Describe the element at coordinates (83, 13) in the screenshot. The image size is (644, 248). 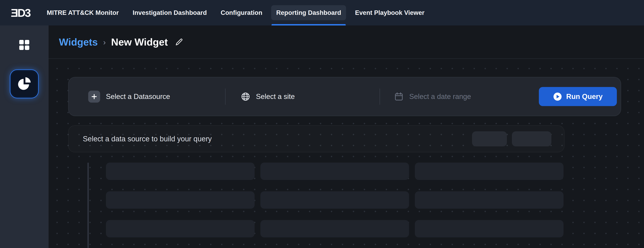
I see `nav-item-mitre-attck-monitor: MITRE ATT&CK Monitor` at that location.